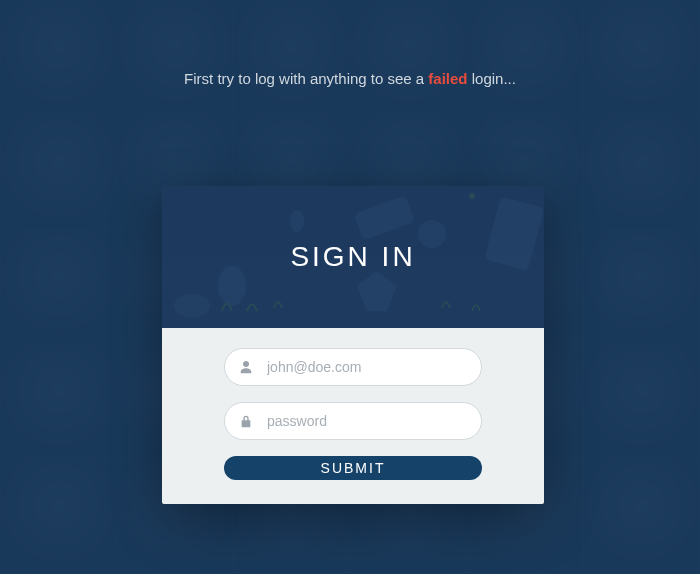  Describe the element at coordinates (350, 78) in the screenshot. I see `hint-text: First try to log with anything to see a …` at that location.